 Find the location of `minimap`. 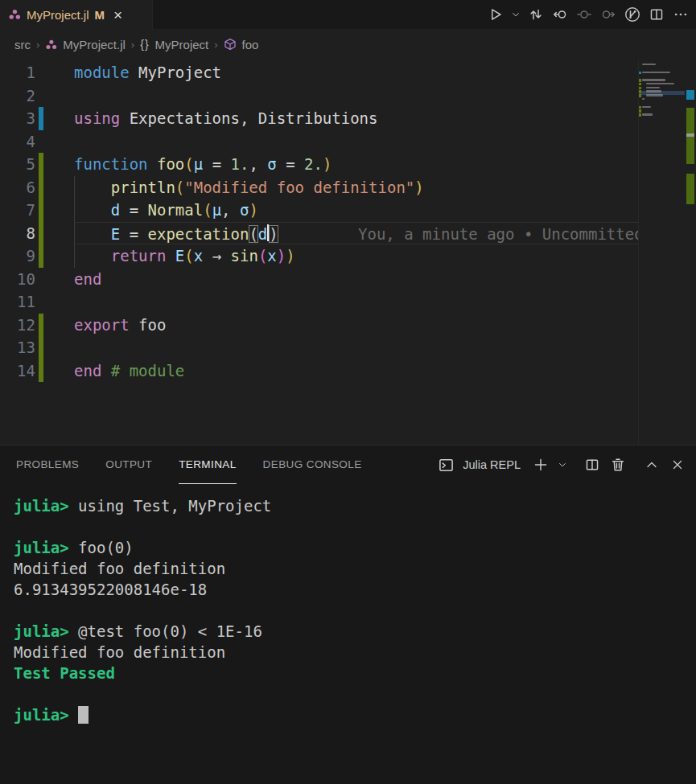

minimap is located at coordinates (661, 252).